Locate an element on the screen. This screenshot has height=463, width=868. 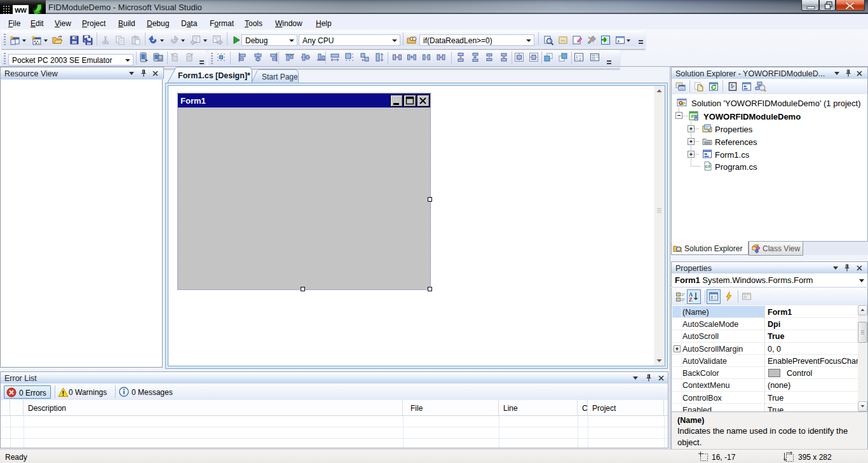
svg-text: Start Page is located at coordinates (280, 77).